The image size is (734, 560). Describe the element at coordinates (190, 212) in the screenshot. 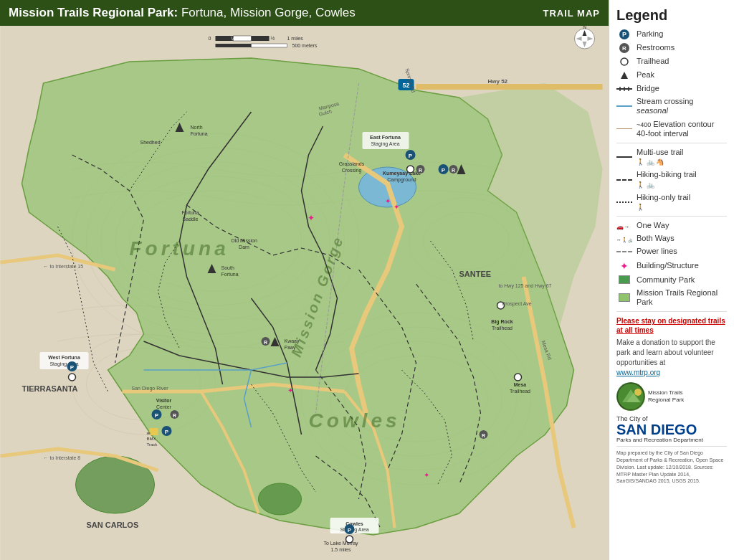

I see `fortuna-saddle-label: Fortuna` at that location.